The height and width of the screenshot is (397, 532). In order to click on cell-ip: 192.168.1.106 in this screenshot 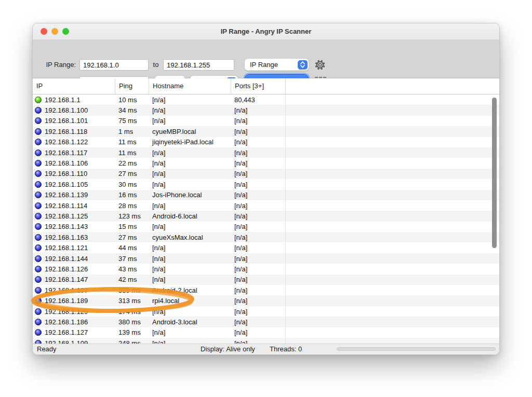, I will do `click(74, 163)`.